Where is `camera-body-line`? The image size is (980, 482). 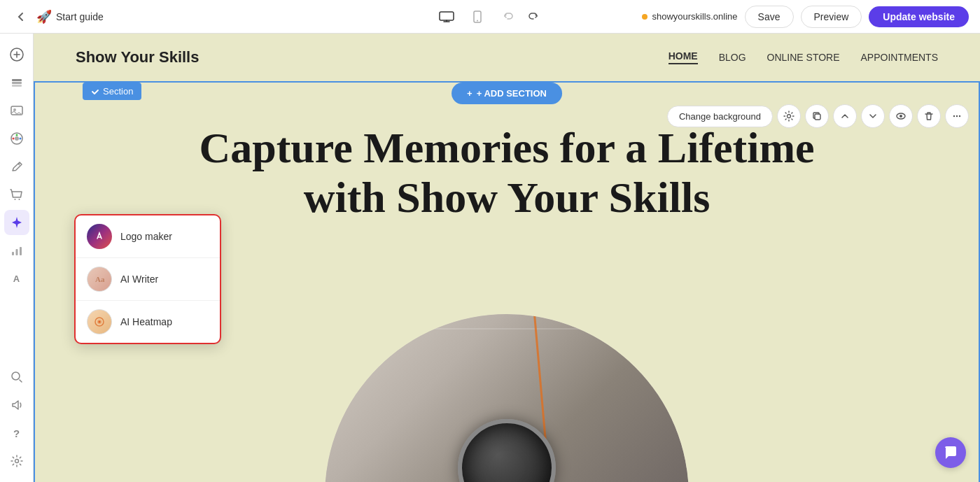 camera-body-line is located at coordinates (507, 329).